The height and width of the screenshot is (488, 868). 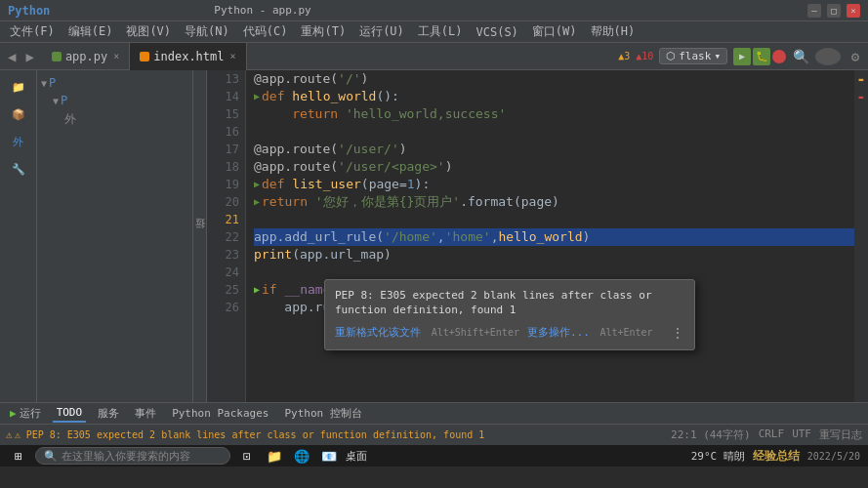 I want to click on flask-dropdown: ▾, so click(x=717, y=57).